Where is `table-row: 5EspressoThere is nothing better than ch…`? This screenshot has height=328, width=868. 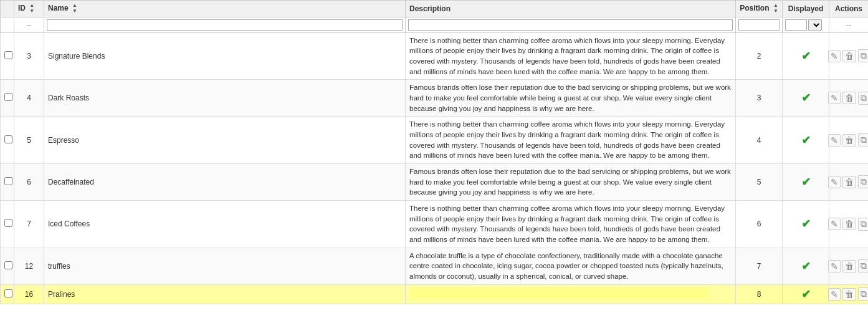
table-row: 5EspressoThere is nothing better than ch… is located at coordinates (435, 140).